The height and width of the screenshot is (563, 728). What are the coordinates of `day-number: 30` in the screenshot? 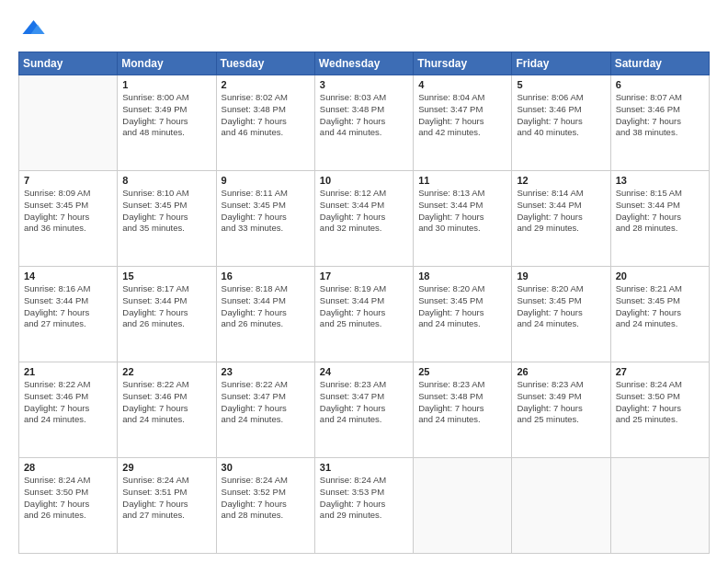 It's located at (266, 467).